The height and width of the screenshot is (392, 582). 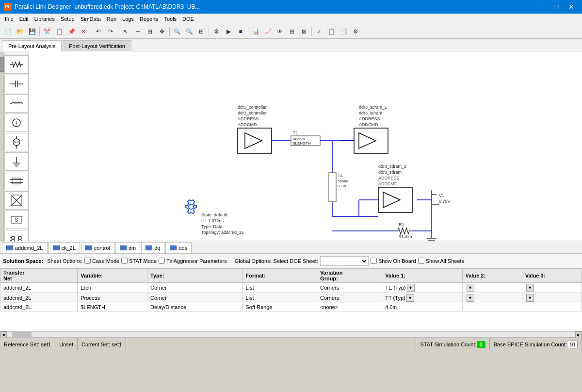 What do you see at coordinates (178, 247) in the screenshot?
I see `tab-dqs: dqs` at bounding box center [178, 247].